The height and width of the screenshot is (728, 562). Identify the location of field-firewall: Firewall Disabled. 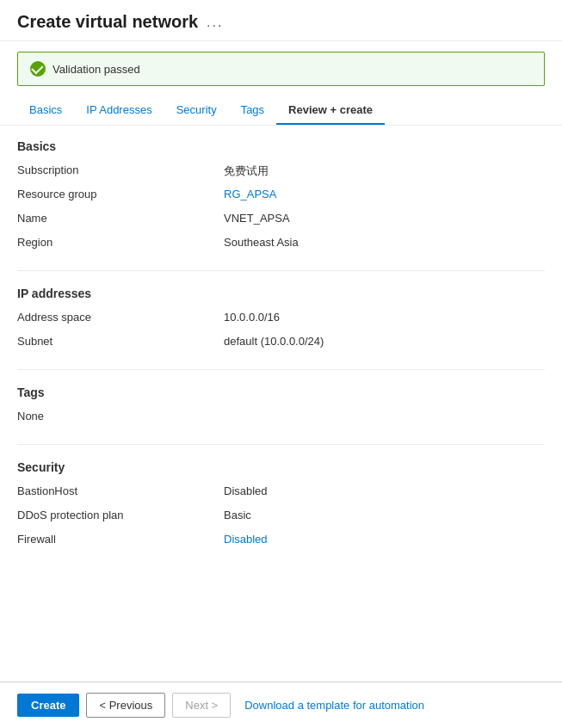
(281, 542).